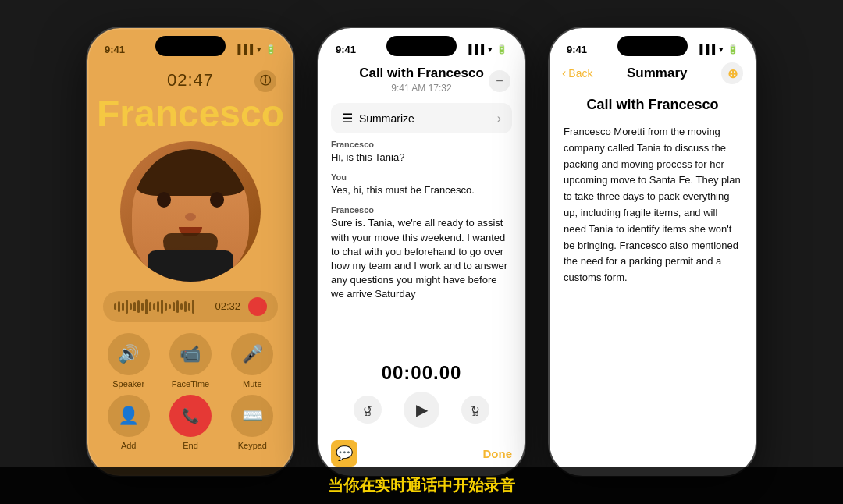 This screenshot has width=843, height=504. Describe the element at coordinates (564, 73) in the screenshot. I see `back-chevron-icon: ‹` at that location.